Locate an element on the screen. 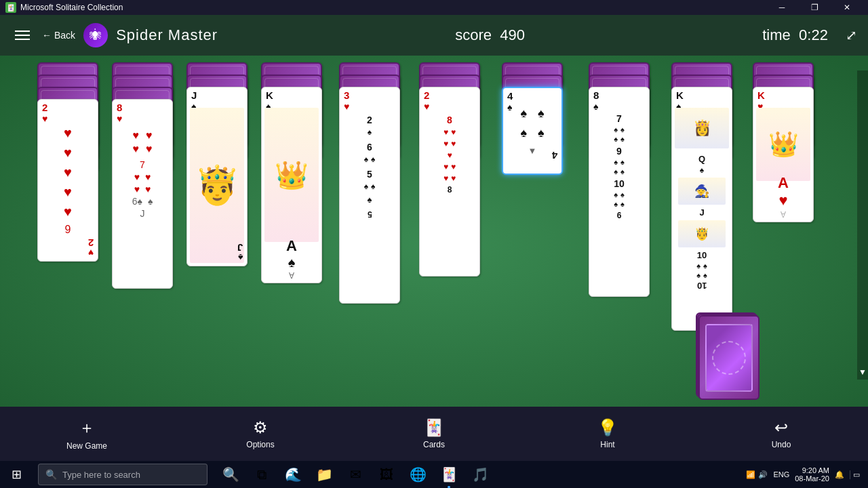  taskbar: ⊞ 🔍 Type here to search 🔍 ⧉ 🌊 📁 ✉ 🖼 🌐 🃏 … is located at coordinates (434, 474).